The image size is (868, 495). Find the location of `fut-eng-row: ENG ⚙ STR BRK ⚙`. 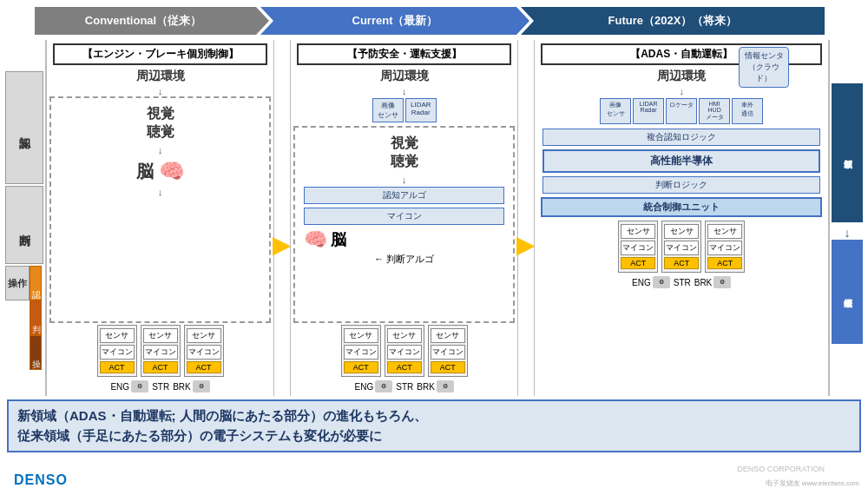

fut-eng-row: ENG ⚙ STR BRK ⚙ is located at coordinates (681, 282).